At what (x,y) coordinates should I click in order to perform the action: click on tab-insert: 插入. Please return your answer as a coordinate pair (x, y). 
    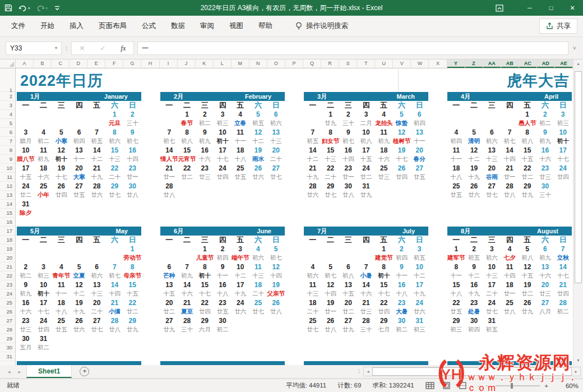
    Looking at the image, I should click on (76, 26).